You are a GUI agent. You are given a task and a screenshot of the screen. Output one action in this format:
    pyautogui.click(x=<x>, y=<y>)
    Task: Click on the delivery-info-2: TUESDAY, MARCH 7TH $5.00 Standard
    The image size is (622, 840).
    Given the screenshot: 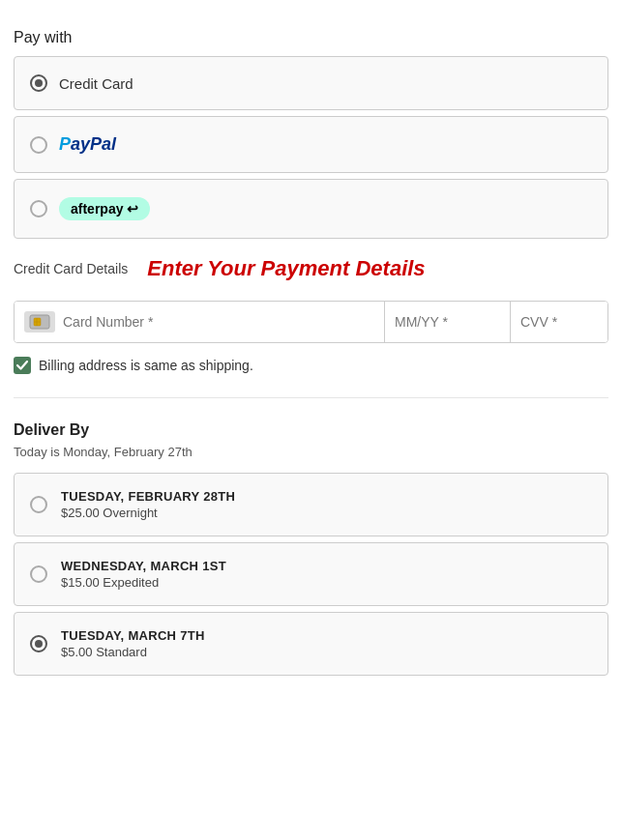 What is the action you would take?
    pyautogui.click(x=133, y=644)
    